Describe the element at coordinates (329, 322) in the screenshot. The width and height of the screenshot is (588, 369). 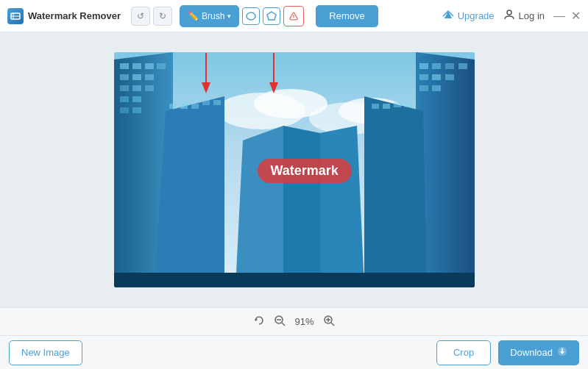
I see `zoom-in-button` at that location.